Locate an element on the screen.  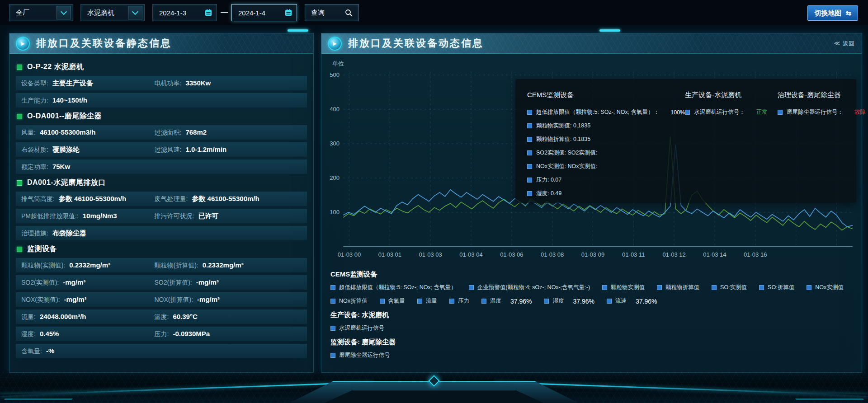
end-date-input: 2024-1-4 is located at coordinates (264, 13).